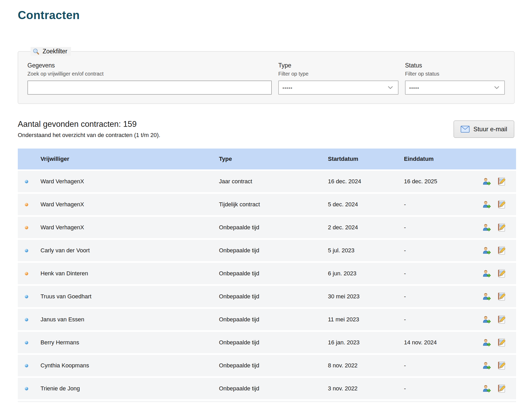  I want to click on vrijwilliger-cell: Janus van Essen, so click(130, 320).